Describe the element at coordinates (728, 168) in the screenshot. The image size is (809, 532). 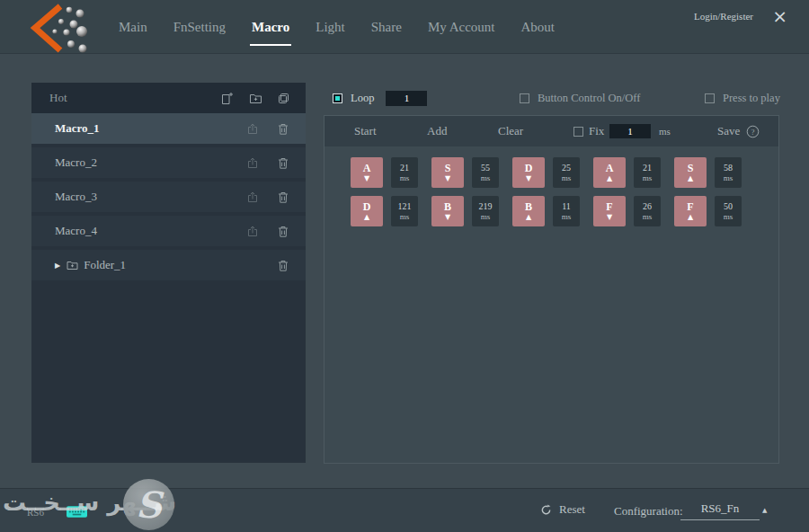
I see `delay-value: 58` at that location.